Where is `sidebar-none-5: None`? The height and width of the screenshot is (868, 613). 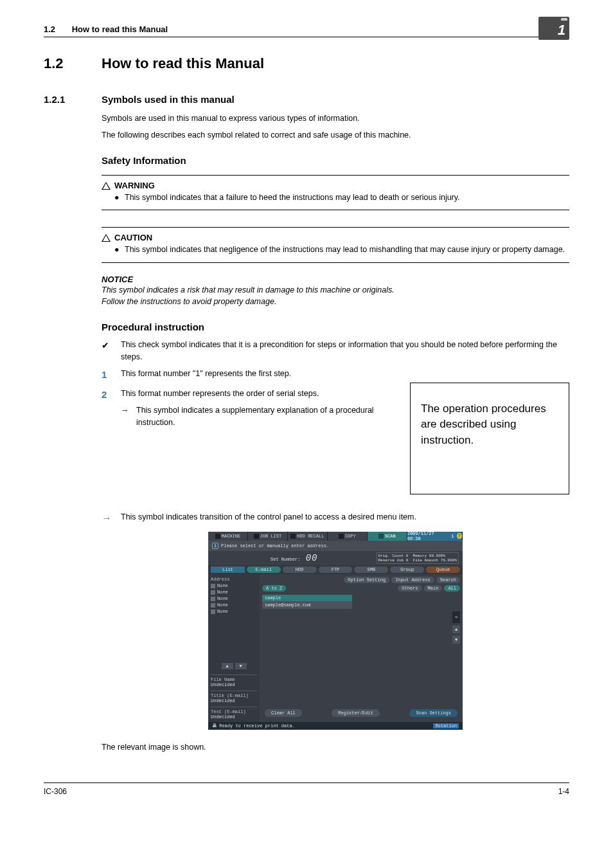
sidebar-none-5: None is located at coordinates (222, 611).